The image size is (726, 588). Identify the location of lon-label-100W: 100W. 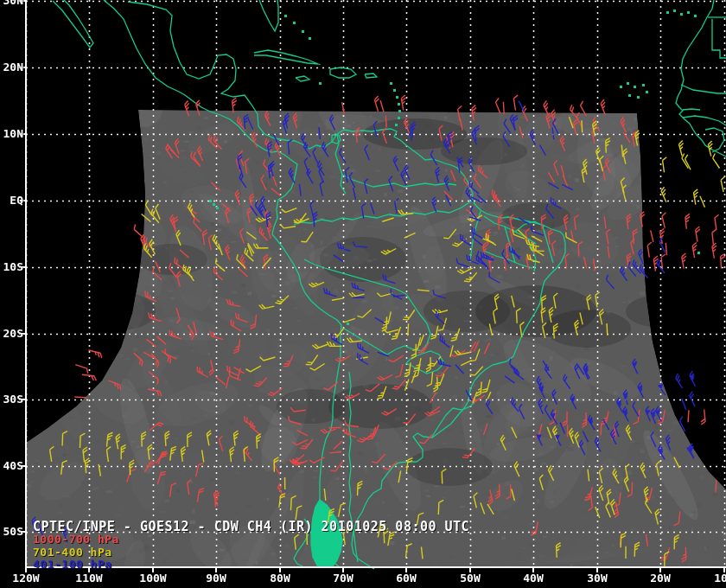
(153, 578).